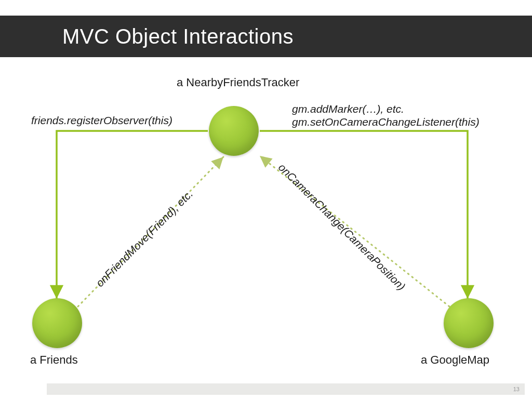 This screenshot has width=532, height=399. What do you see at coordinates (348, 109) in the screenshot?
I see `edge-label-ctrl-to-view-1: gm.addMarker(…), etc.` at bounding box center [348, 109].